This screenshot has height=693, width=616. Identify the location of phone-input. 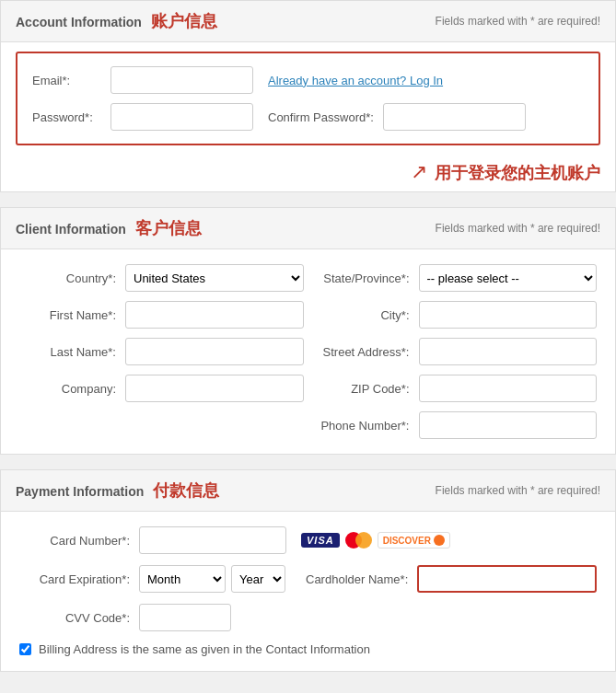
(508, 425).